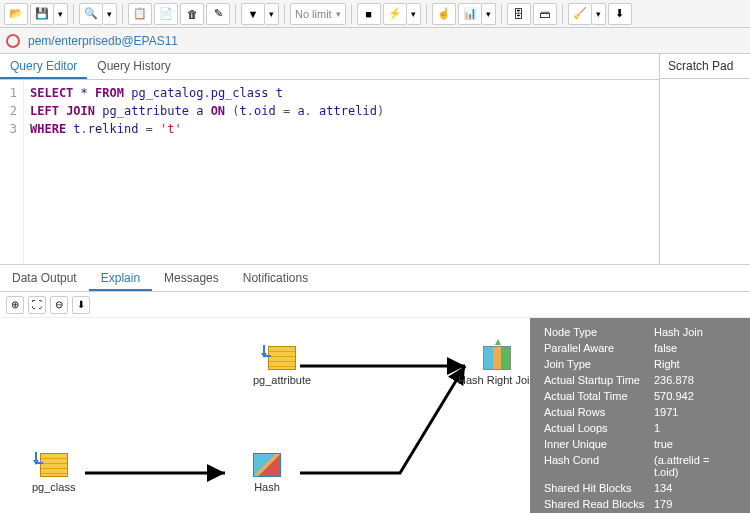 The height and width of the screenshot is (513, 750). What do you see at coordinates (272, 14) in the screenshot?
I see `filter-dropdown: ▾` at bounding box center [272, 14].